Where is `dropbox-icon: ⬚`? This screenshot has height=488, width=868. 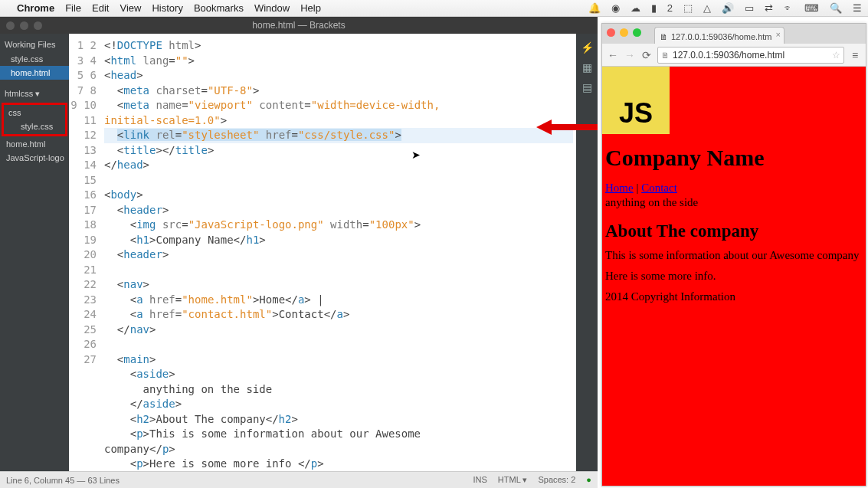 dropbox-icon: ⬚ is located at coordinates (688, 8).